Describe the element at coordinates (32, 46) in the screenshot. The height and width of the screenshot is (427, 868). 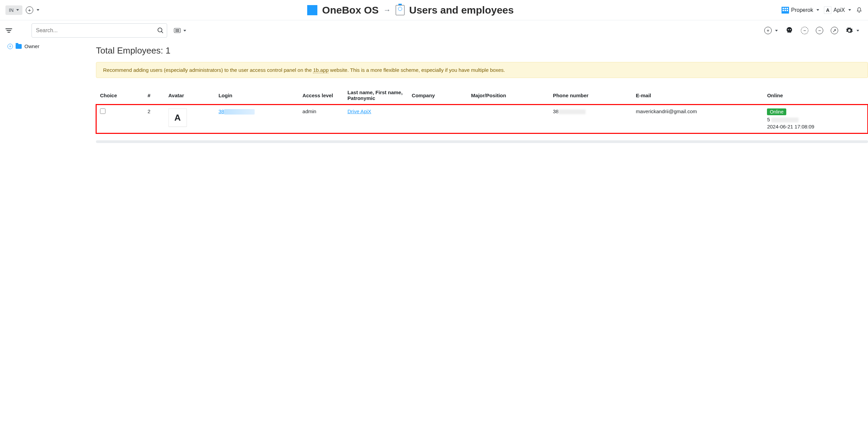
I see `tree-root-label: Owner` at that location.